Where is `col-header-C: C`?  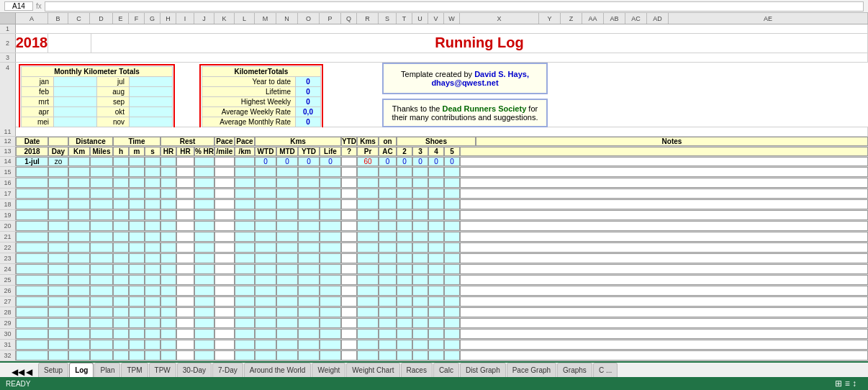
col-header-C: C is located at coordinates (79, 19).